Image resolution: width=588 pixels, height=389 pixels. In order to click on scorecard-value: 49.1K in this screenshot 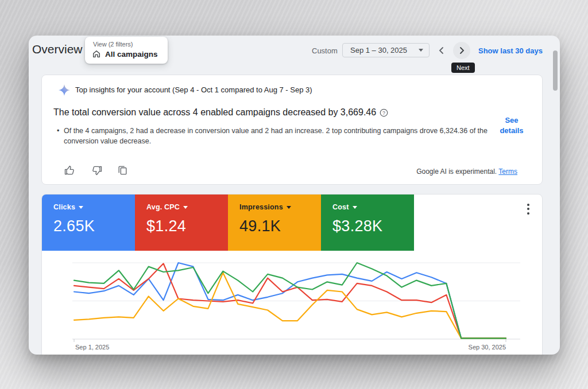, I will do `click(280, 226)`.